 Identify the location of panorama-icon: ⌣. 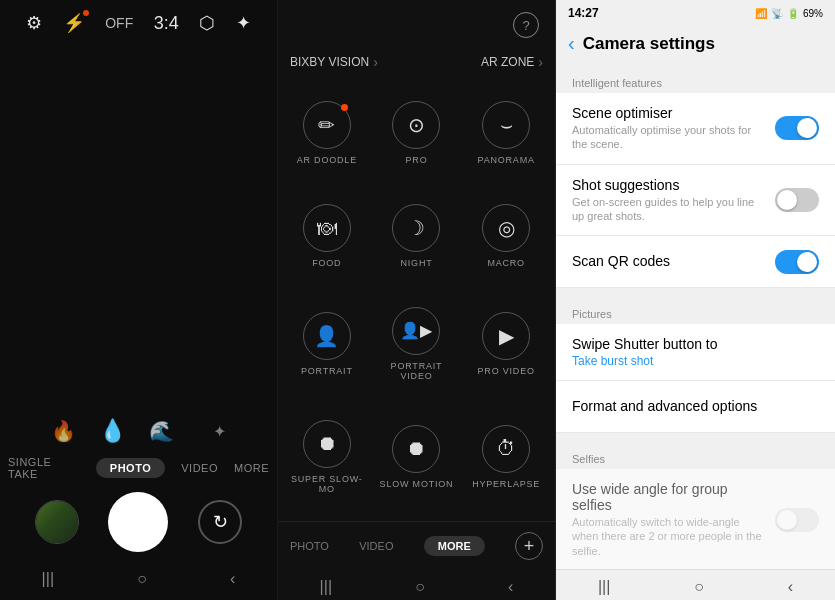
(506, 125).